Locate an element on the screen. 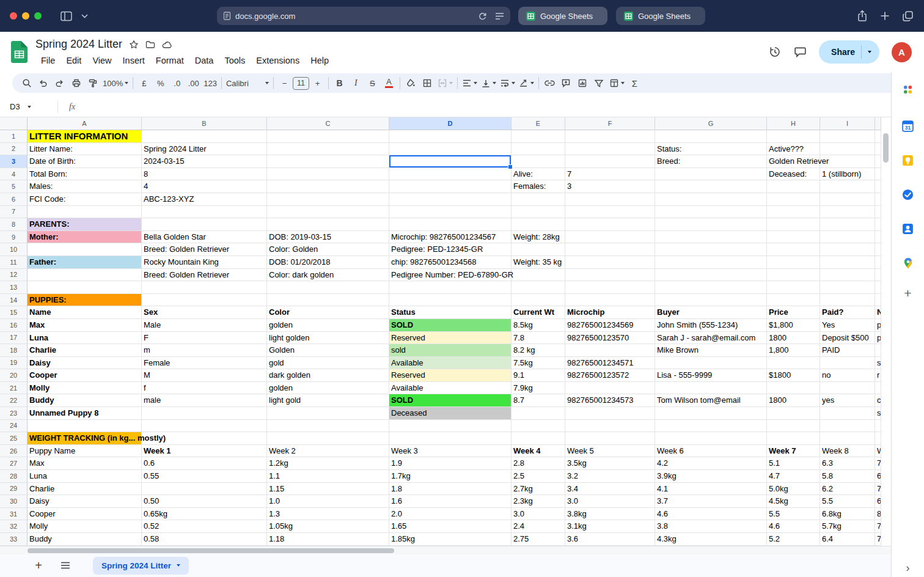 The image size is (924, 577). cell-B16: Male is located at coordinates (204, 325).